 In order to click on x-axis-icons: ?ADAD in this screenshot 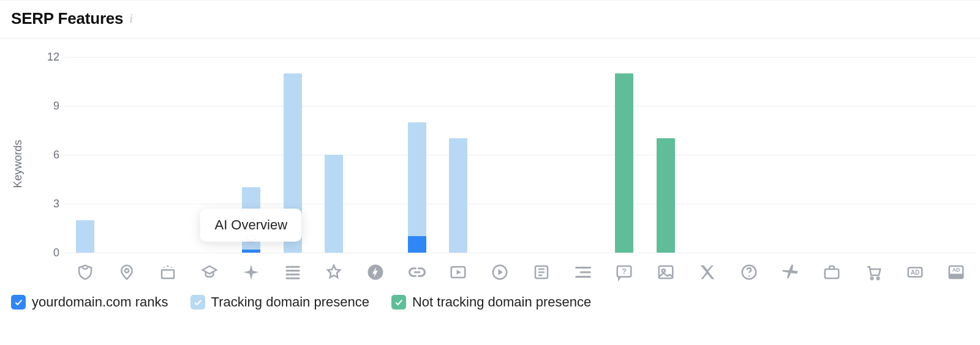, I will do `click(521, 272)`.